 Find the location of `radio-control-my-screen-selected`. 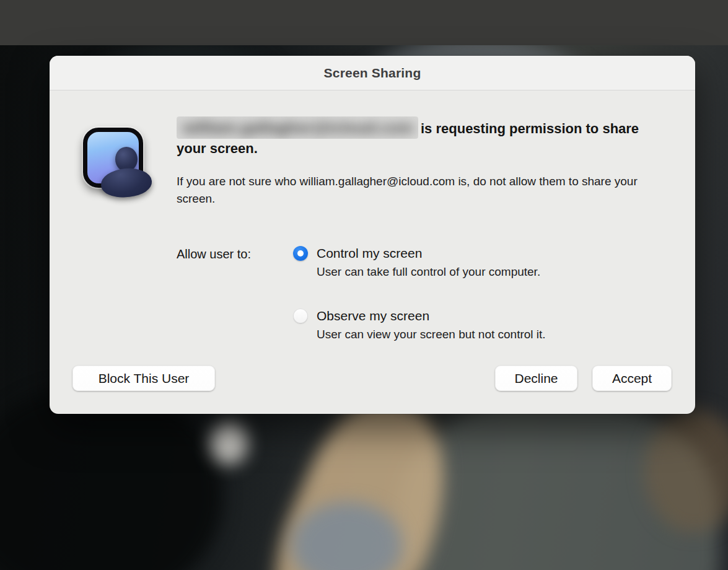

radio-control-my-screen-selected is located at coordinates (300, 253).